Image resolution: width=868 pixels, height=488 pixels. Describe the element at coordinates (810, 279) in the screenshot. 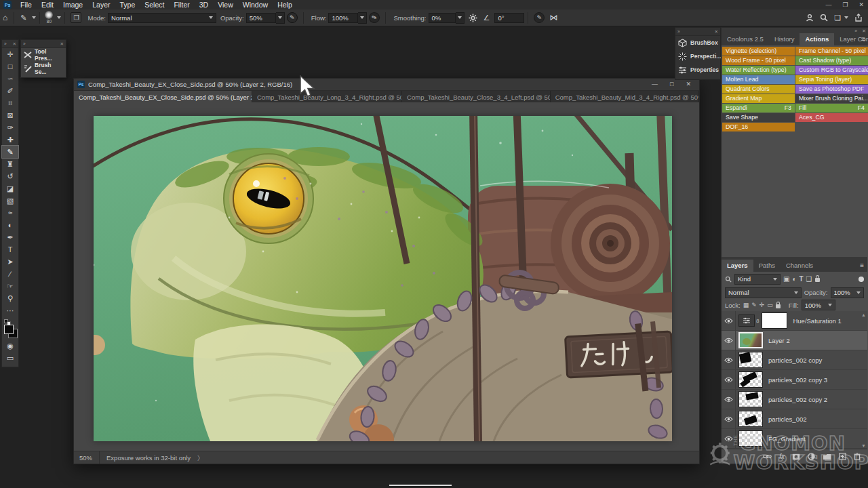

I see `filter-shape-icon: ❑` at that location.